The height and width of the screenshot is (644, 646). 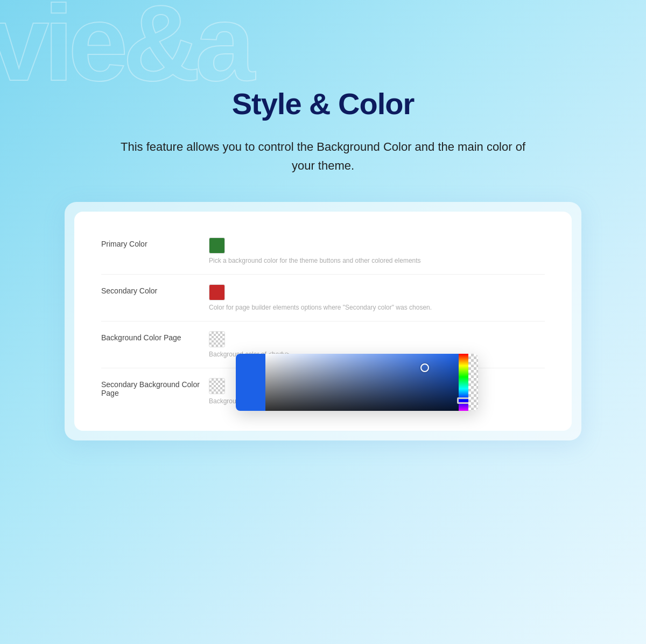 What do you see at coordinates (217, 339) in the screenshot?
I see `background-color-page-swatch` at bounding box center [217, 339].